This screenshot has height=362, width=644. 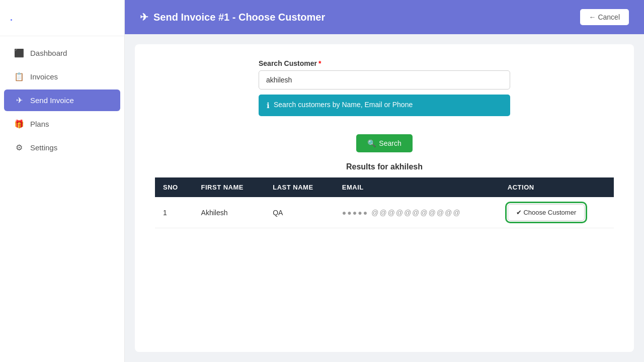 What do you see at coordinates (384, 87) in the screenshot?
I see `search-form: Search Customer* ℹ Search customers by N…` at bounding box center [384, 87].